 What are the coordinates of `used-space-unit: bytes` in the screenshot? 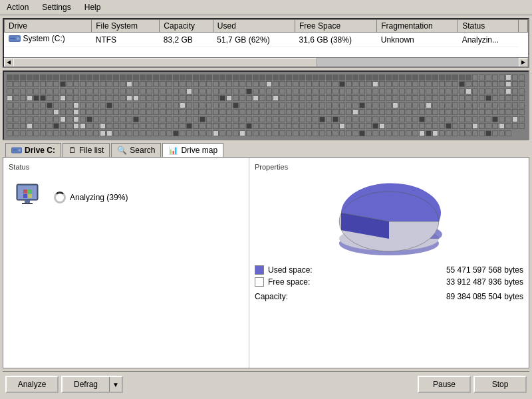 It's located at (513, 270).